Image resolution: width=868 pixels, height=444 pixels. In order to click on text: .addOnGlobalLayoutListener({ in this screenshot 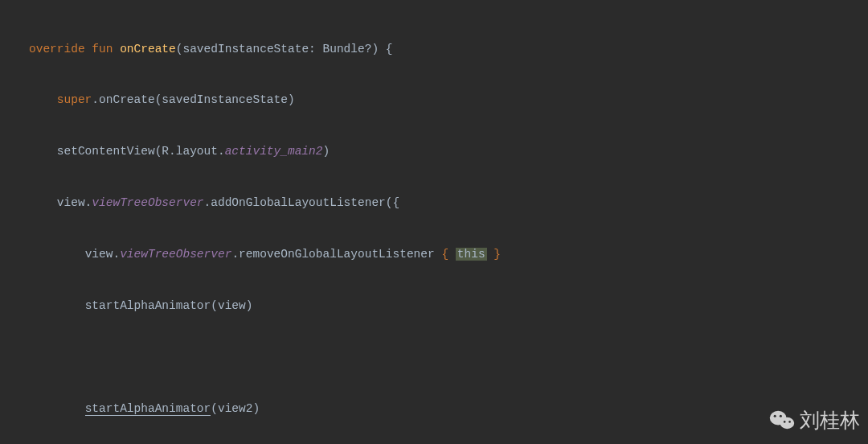, I will do `click(302, 203)`.